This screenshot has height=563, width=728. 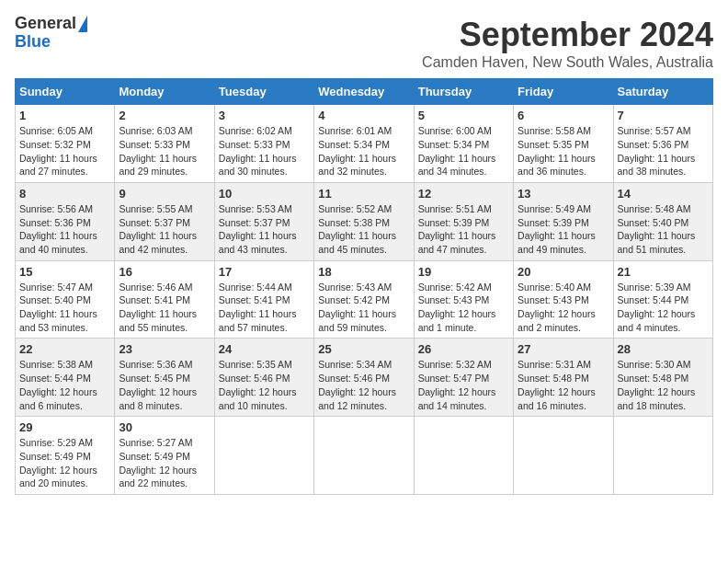 What do you see at coordinates (563, 144) in the screenshot?
I see `calendar-cell: 6 Sunrise: 5:58 AM Sunset: 5:35 PM Dayli…` at bounding box center [563, 144].